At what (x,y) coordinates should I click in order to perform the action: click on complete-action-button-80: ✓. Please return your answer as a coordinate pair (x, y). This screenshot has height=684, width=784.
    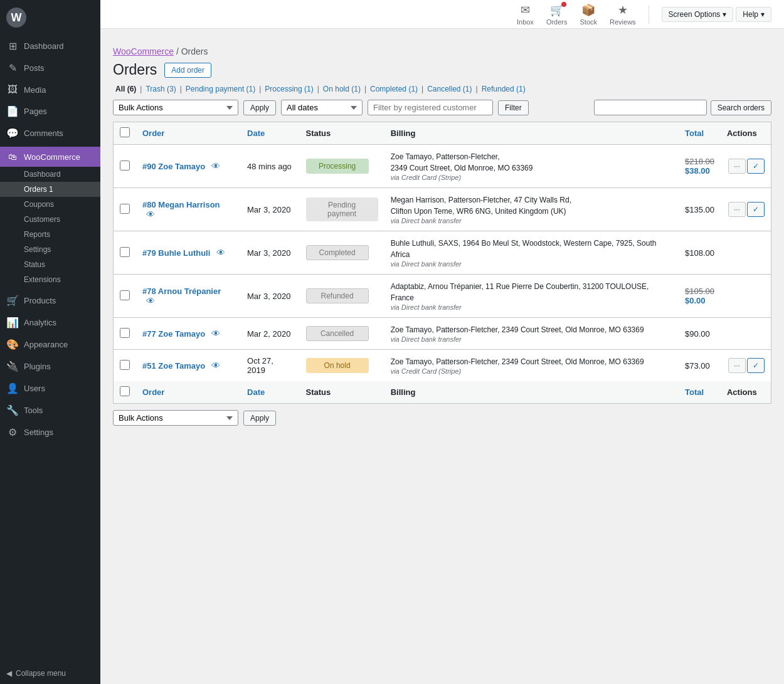
    Looking at the image, I should click on (756, 209).